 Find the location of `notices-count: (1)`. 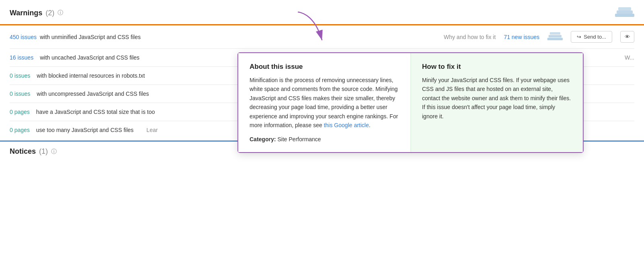

notices-count: (1) is located at coordinates (43, 151).